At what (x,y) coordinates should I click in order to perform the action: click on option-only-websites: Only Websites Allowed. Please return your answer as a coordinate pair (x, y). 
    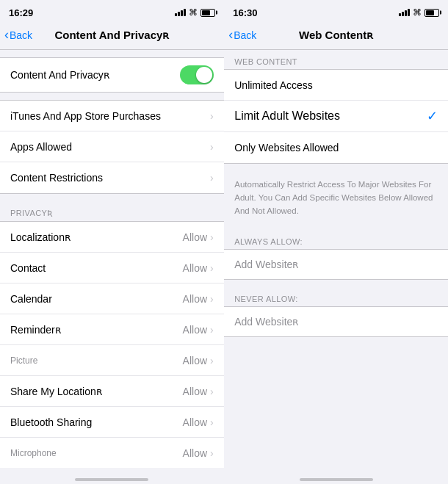
    Looking at the image, I should click on (336, 148).